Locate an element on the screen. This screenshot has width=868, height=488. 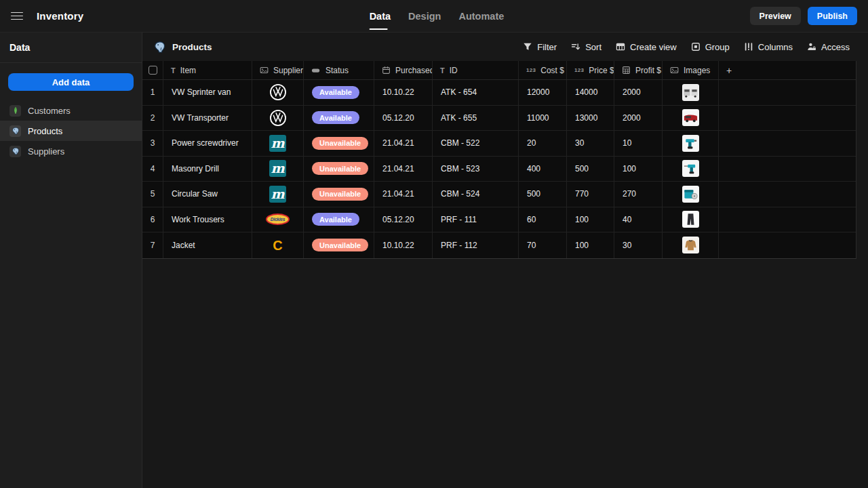
table-row: 7 Jacket C Unavailable 10.10.22 PRF - 11… is located at coordinates (499, 245).